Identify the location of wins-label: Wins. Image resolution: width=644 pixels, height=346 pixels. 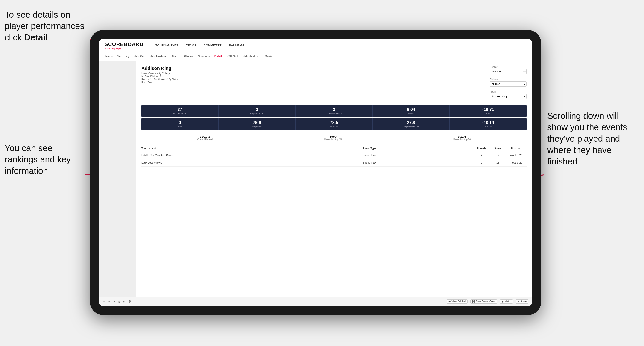
(180, 127).